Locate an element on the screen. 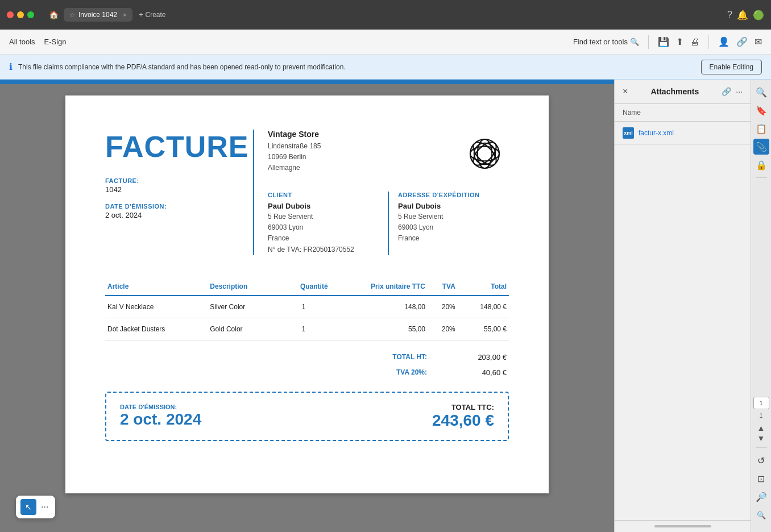 Image resolution: width=771 pixels, height=532 pixels. nav-arrows: ▲ ▼ is located at coordinates (761, 433).